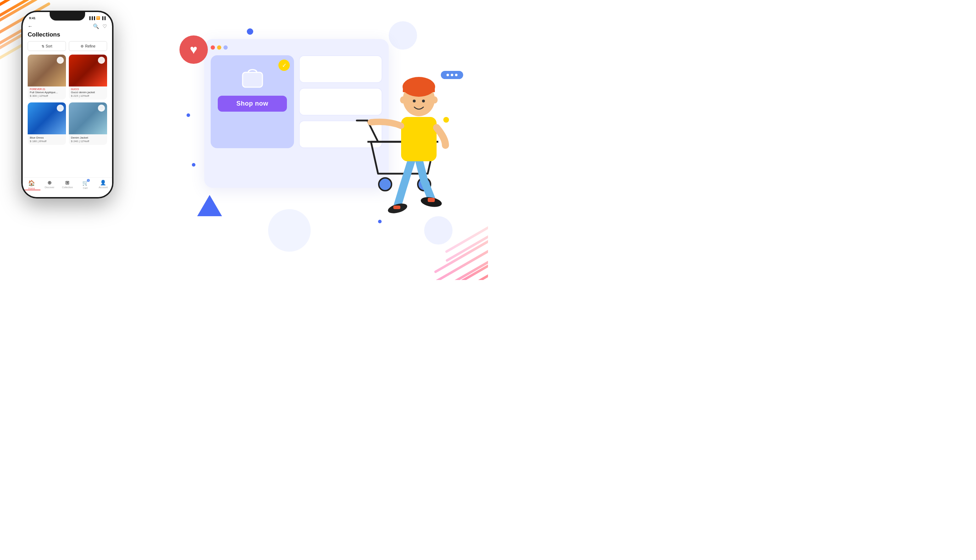 The height and width of the screenshot is (560, 976). What do you see at coordinates (92, 18) in the screenshot?
I see `signal-icon: ▐▐▐` at bounding box center [92, 18].